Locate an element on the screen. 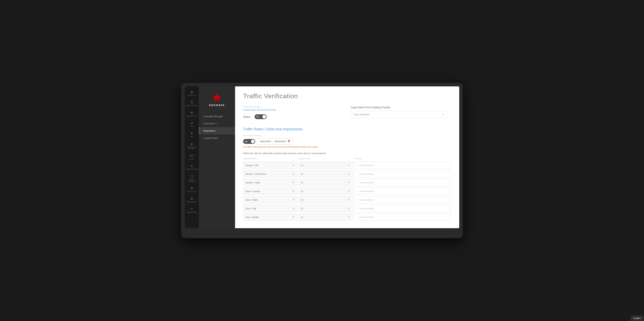 This screenshot has width=644, height=321. validate-dates-section: Validate Dates ON 06/01/2022 → 06/30/202… is located at coordinates (347, 141).